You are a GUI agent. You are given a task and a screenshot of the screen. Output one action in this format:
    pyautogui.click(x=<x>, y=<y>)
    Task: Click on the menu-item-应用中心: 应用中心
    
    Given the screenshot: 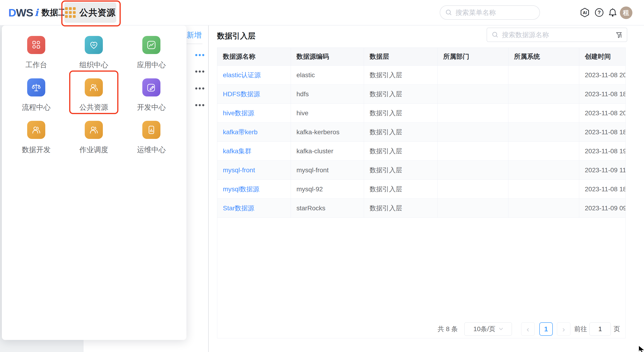 What is the action you would take?
    pyautogui.click(x=152, y=57)
    